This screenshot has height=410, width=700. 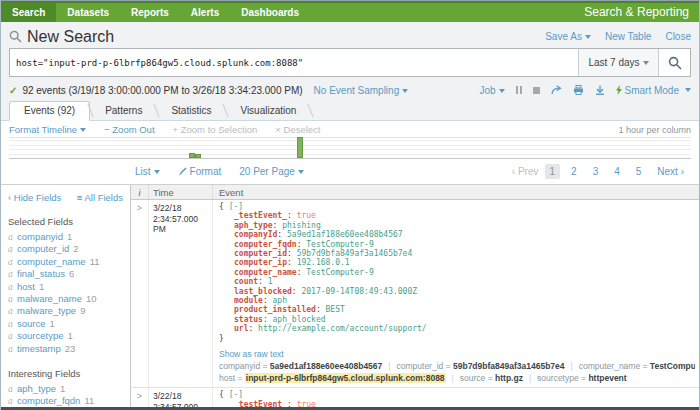 I want to click on meta-field-value: http.gz, so click(x=509, y=378).